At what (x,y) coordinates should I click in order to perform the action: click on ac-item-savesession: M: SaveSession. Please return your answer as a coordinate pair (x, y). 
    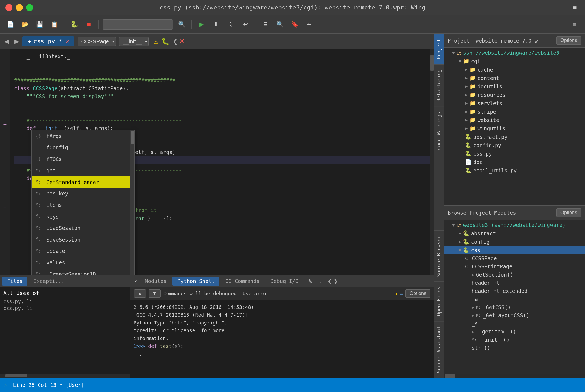
    Looking at the image, I should click on (83, 240).